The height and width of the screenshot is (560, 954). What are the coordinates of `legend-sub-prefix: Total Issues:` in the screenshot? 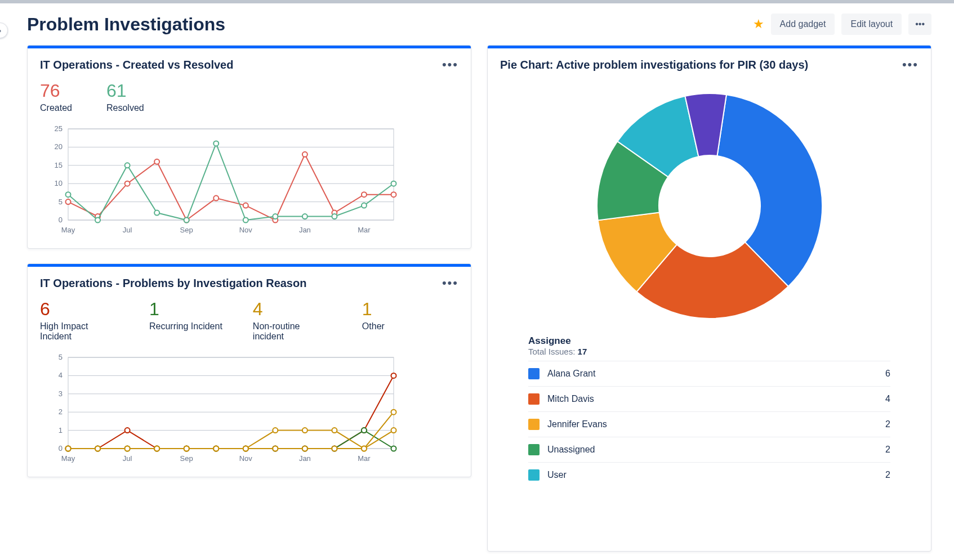 It's located at (553, 351).